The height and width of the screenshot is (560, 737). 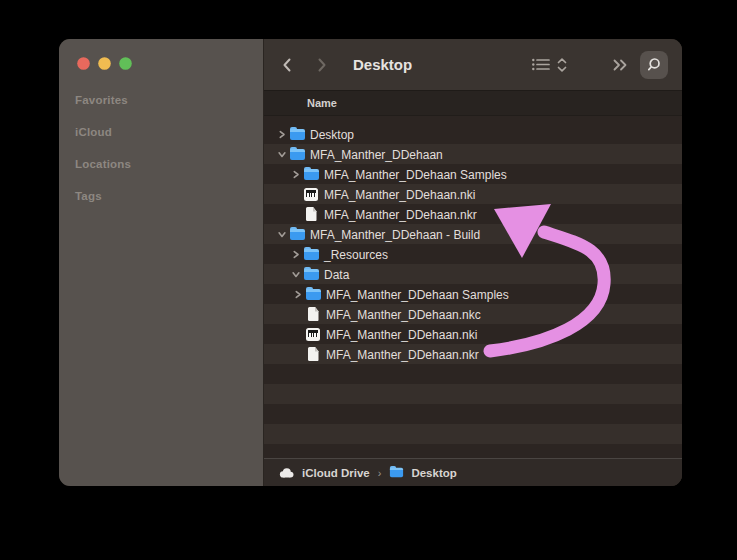 What do you see at coordinates (104, 64) in the screenshot?
I see `window-controls` at bounding box center [104, 64].